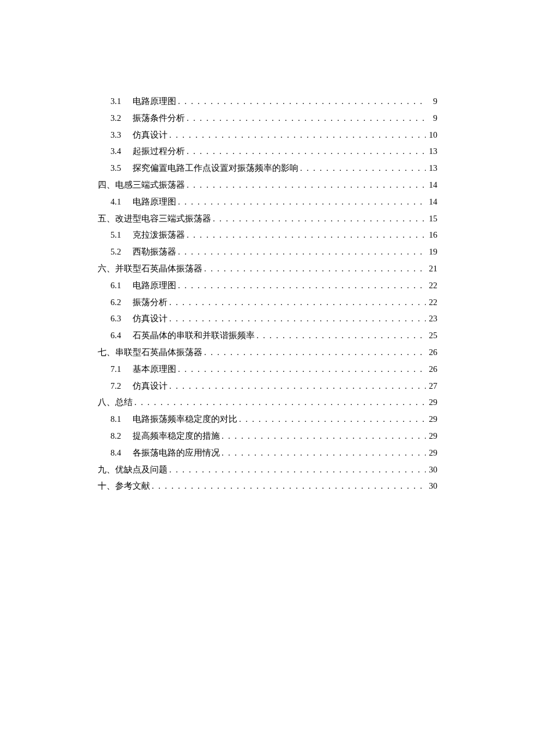  What do you see at coordinates (431, 235) in the screenshot?
I see `toc-entry-page: 16` at bounding box center [431, 235].